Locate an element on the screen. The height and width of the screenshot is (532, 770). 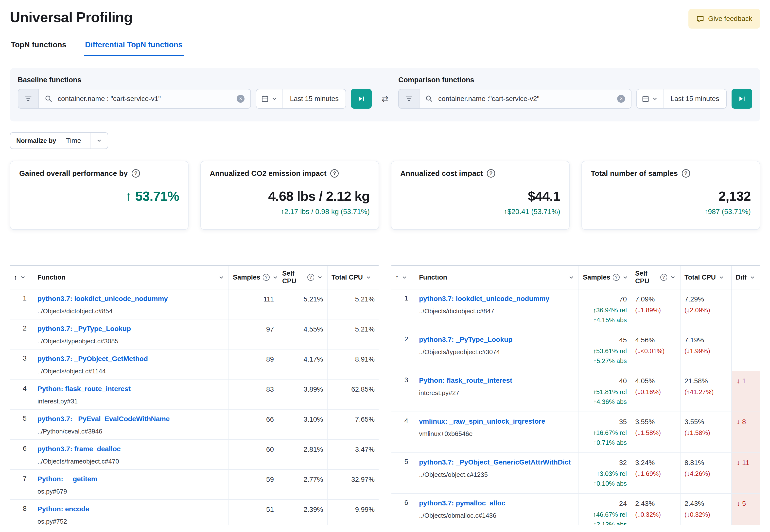
normalize-by-value: Time is located at coordinates (76, 141).